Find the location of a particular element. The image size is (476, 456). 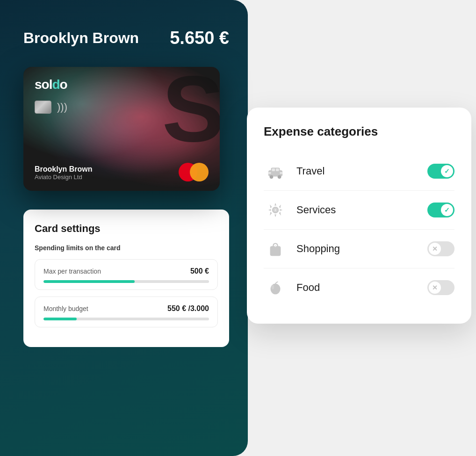

shopping-icon is located at coordinates (275, 249).